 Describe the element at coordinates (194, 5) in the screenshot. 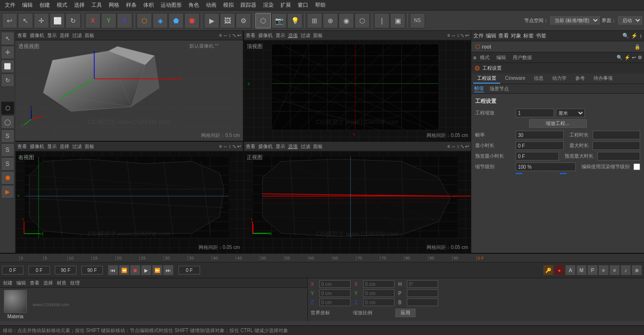

I see `menu-character: 角色` at that location.